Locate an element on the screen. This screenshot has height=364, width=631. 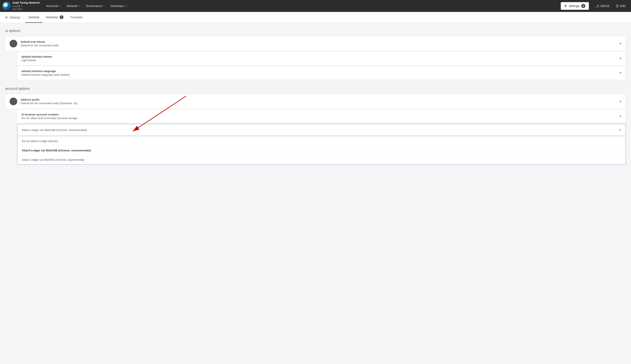
interface-language-value: Default browser language (auto-detect) is located at coordinates (320, 75).